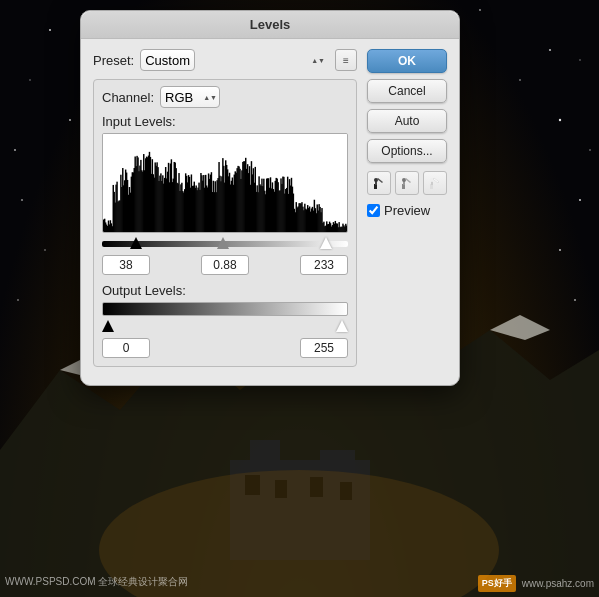  What do you see at coordinates (225, 265) in the screenshot?
I see `input-level-fields` at bounding box center [225, 265].